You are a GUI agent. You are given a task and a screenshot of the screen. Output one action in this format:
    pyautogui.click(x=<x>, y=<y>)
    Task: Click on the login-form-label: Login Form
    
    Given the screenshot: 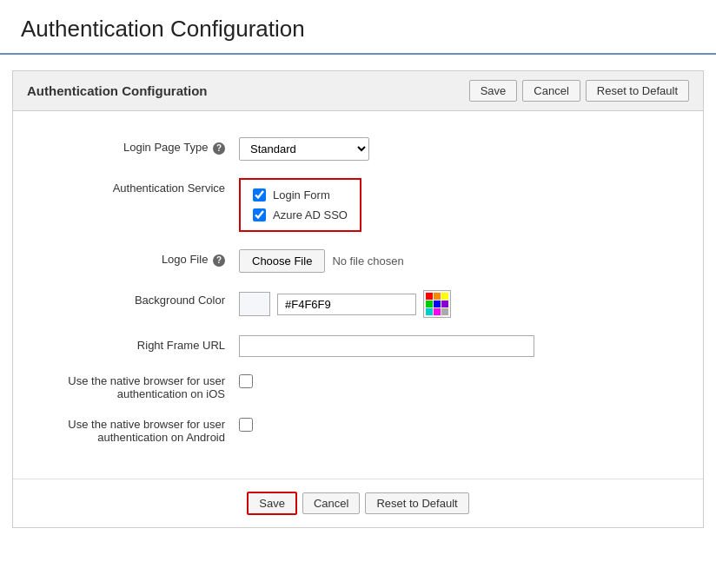 What is the action you would take?
    pyautogui.click(x=302, y=195)
    